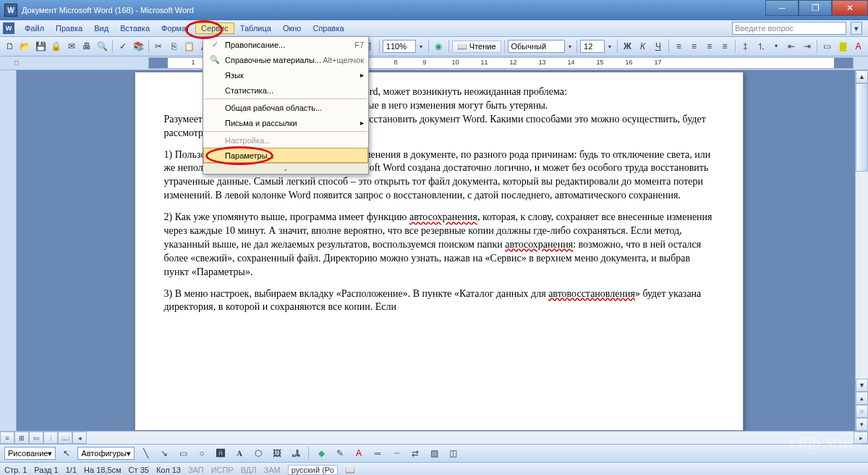  What do you see at coordinates (359, 453) in the screenshot?
I see `font-color-draw-icon: A` at bounding box center [359, 453].